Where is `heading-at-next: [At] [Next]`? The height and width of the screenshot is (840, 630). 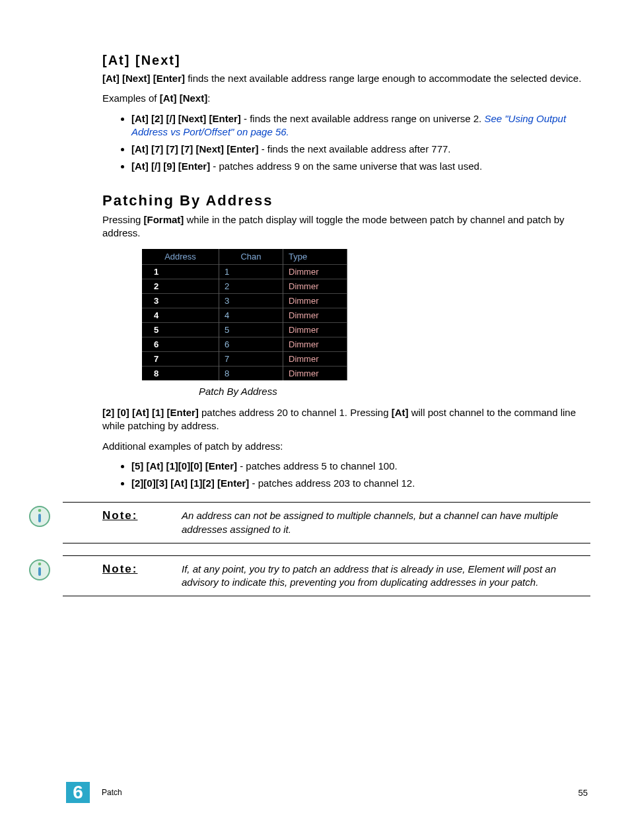 heading-at-next: [At] [Next] is located at coordinates (346, 61).